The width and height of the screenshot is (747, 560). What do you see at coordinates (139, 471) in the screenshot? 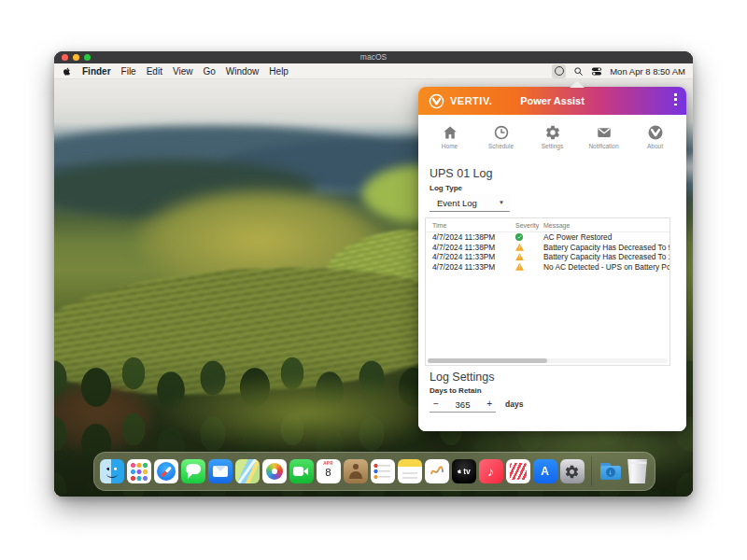
I see `dock-icon-launchpad` at bounding box center [139, 471].